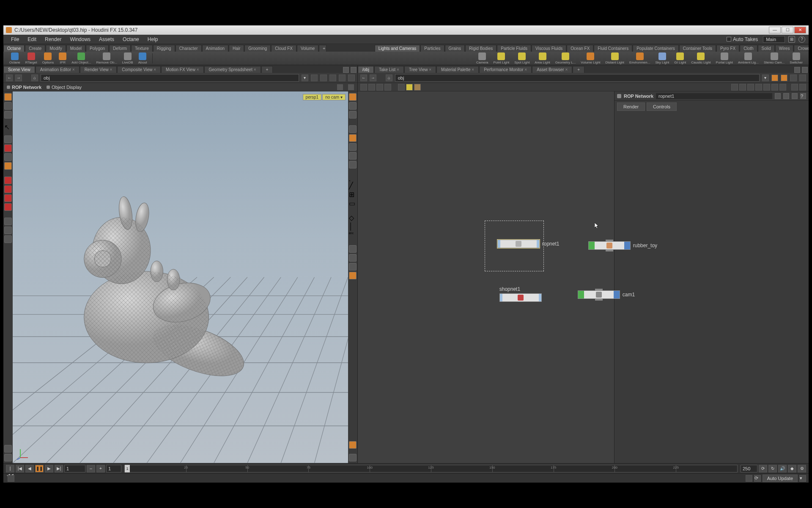  Describe the element at coordinates (59, 469) in the screenshot. I see `next-frame-button: ▶|` at that location.